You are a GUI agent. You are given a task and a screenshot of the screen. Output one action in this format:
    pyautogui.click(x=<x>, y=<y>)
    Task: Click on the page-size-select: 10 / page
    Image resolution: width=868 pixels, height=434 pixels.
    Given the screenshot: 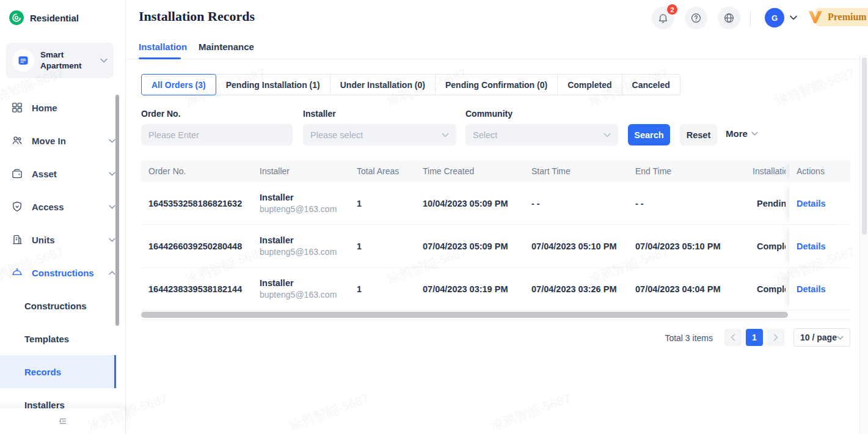 What is the action you would take?
    pyautogui.click(x=822, y=337)
    